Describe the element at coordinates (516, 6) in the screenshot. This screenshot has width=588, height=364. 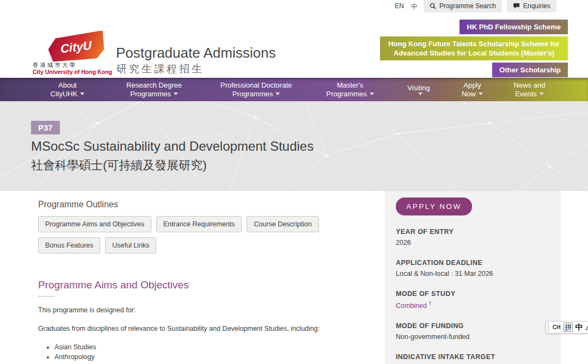
I see `chat-bubble-icon` at that location.